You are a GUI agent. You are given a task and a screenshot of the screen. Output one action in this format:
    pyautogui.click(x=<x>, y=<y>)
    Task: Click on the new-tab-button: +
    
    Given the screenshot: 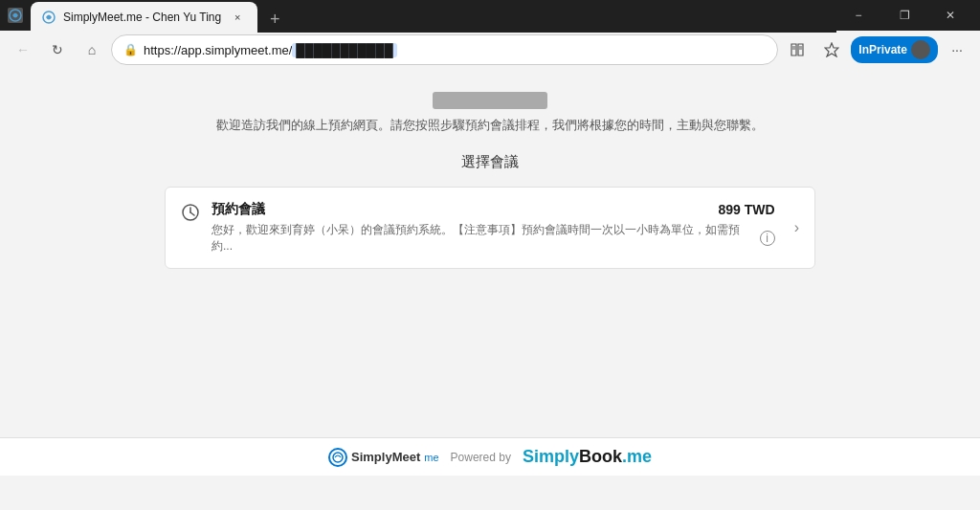 What is the action you would take?
    pyautogui.click(x=275, y=19)
    